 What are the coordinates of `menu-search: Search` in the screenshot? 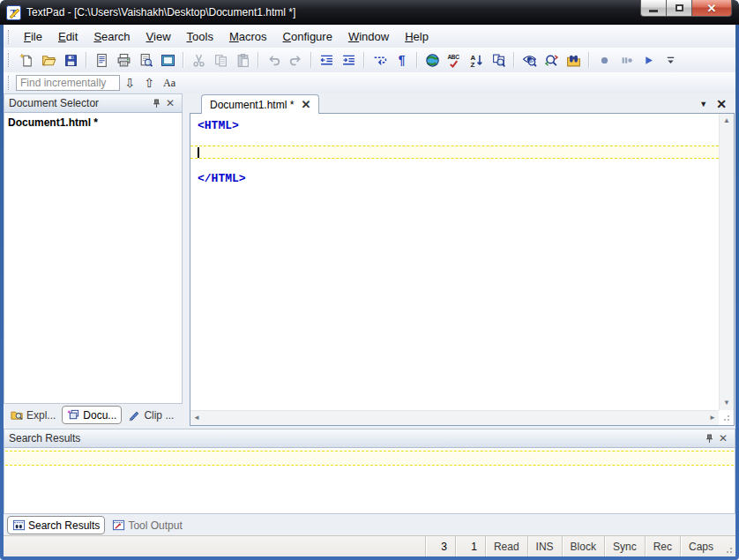 It's located at (111, 37).